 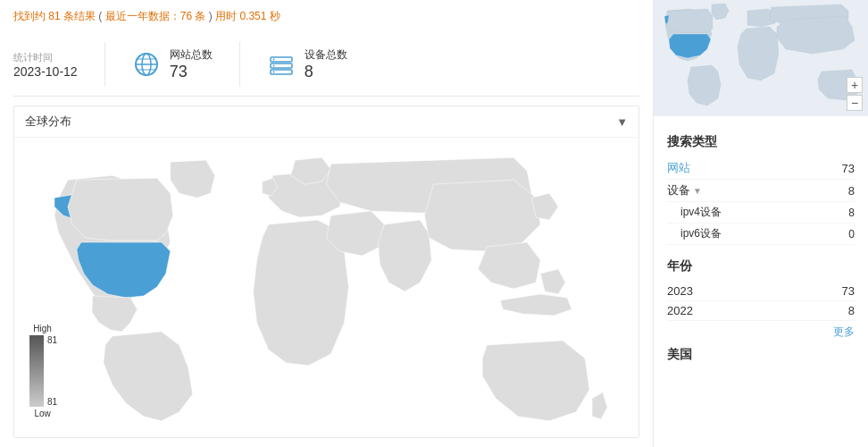 I want to click on year-section: 年份 2023 73 2022 8 更多, so click(x=761, y=299).